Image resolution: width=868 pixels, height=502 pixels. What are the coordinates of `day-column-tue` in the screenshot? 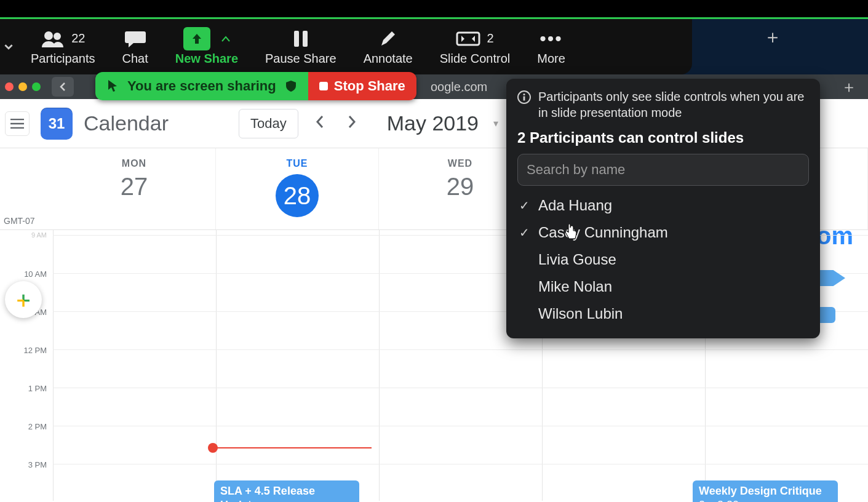 It's located at (298, 365).